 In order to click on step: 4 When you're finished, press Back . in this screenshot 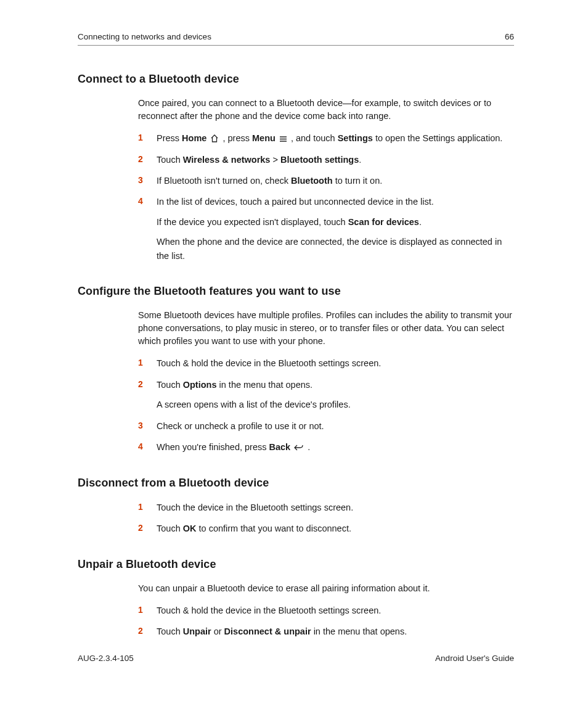, I will do `click(326, 447)`.